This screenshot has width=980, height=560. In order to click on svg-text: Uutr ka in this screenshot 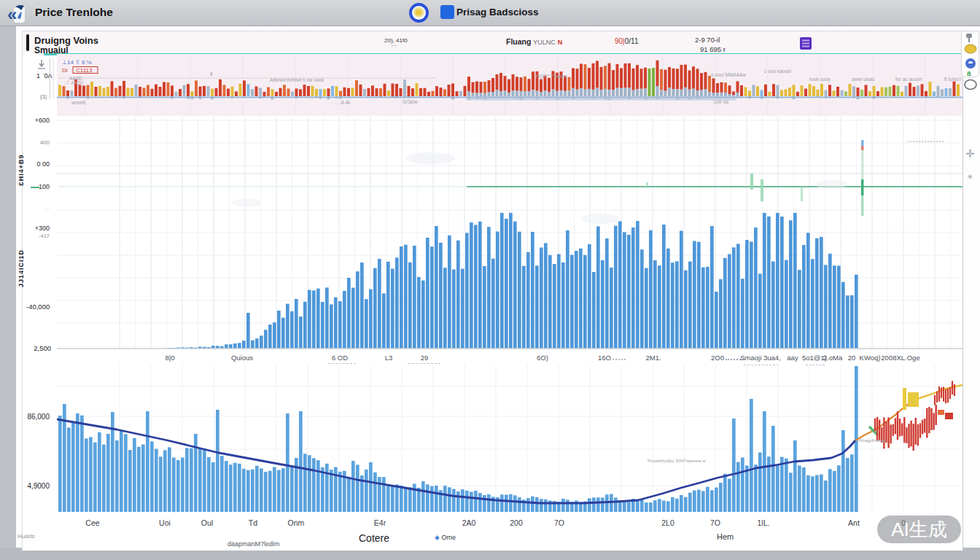, I will do `click(720, 102)`.